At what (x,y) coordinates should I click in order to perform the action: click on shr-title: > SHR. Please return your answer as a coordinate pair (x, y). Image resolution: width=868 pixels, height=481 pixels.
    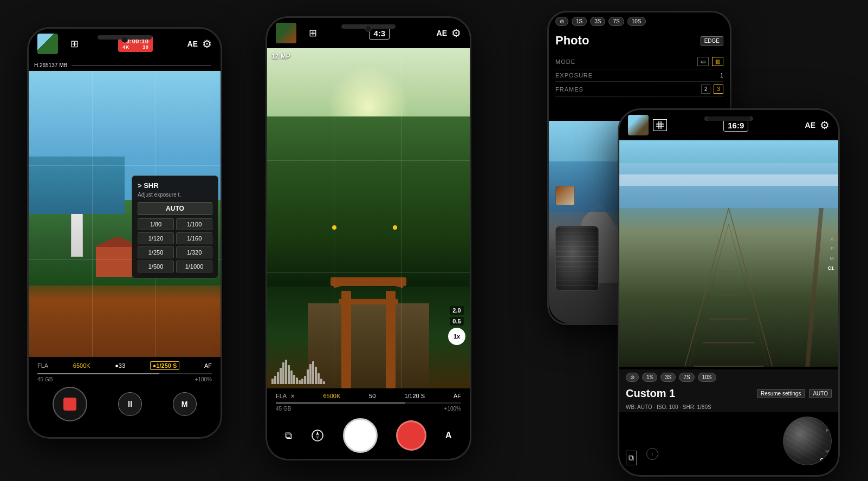
    Looking at the image, I should click on (175, 185).